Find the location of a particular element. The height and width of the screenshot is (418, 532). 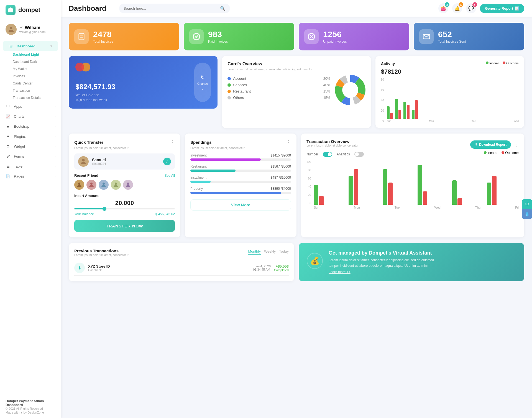

balance-value: $ 456,345.62 is located at coordinates (165, 214).